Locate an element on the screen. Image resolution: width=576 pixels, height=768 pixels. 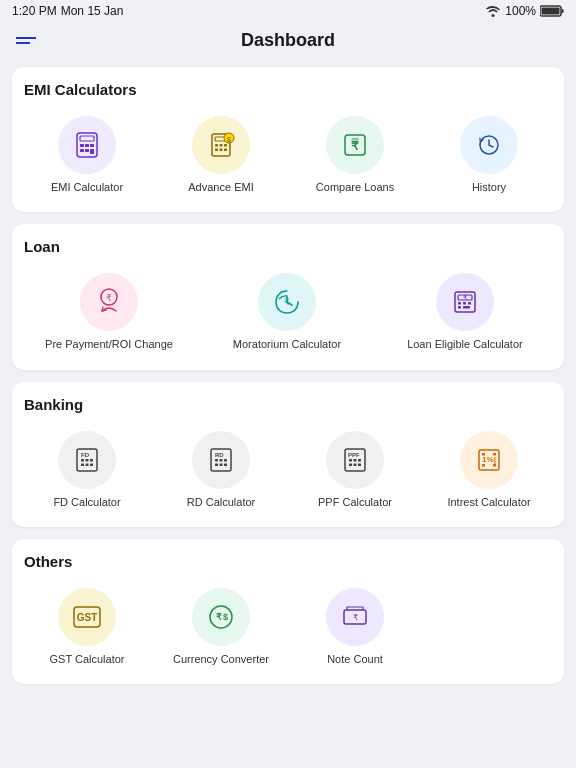
svg-text: 1%| is located at coordinates (489, 460).